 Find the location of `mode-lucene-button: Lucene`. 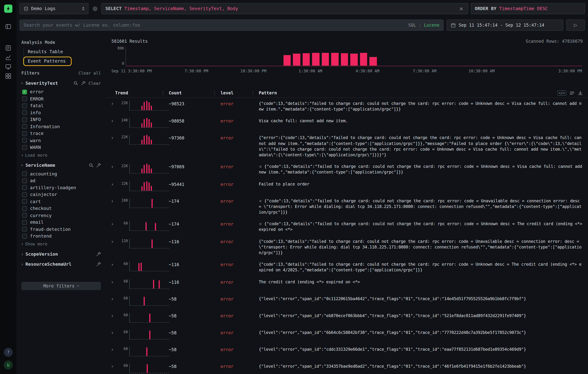

mode-lucene-button: Lucene is located at coordinates (432, 25).